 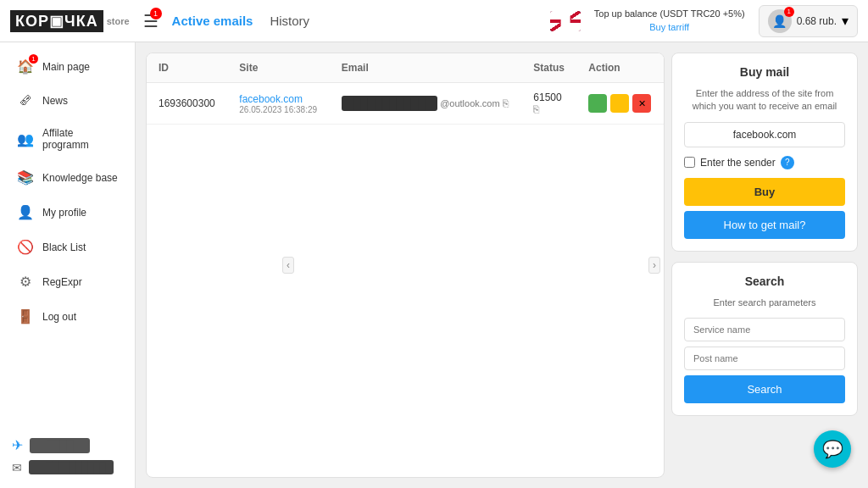 What do you see at coordinates (186, 68) in the screenshot?
I see `col-id: ID` at bounding box center [186, 68].